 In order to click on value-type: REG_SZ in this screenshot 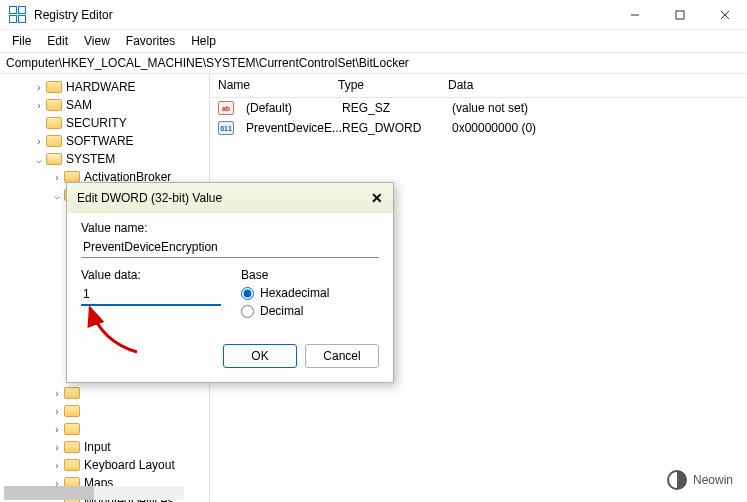, I will do `click(389, 108)`.